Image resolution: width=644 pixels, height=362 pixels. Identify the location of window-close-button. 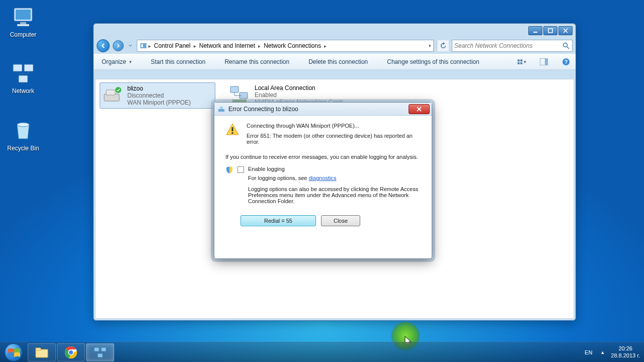
(566, 31).